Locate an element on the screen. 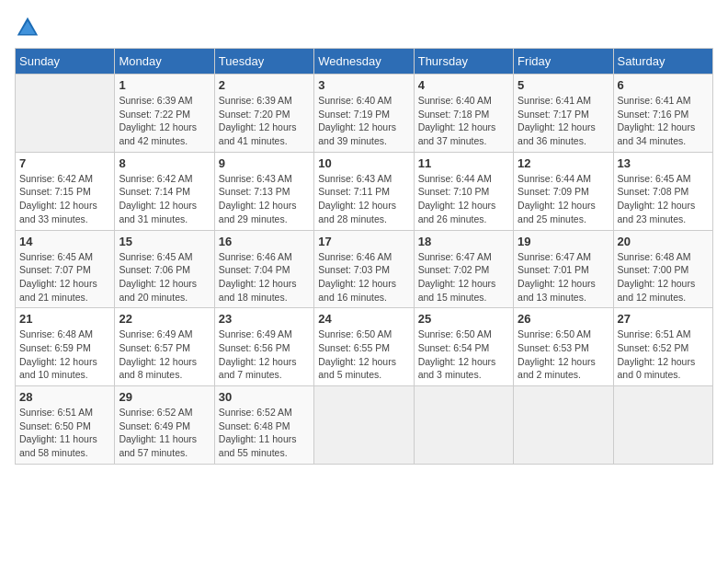 This screenshot has width=728, height=563. day-number: 5 is located at coordinates (563, 85).